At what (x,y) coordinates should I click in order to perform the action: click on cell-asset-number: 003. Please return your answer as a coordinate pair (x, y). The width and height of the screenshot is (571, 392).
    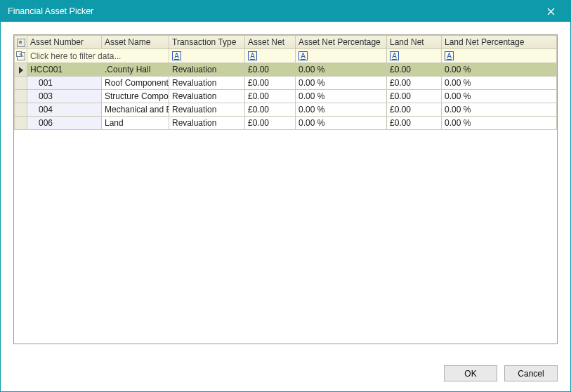
    Looking at the image, I should click on (65, 97).